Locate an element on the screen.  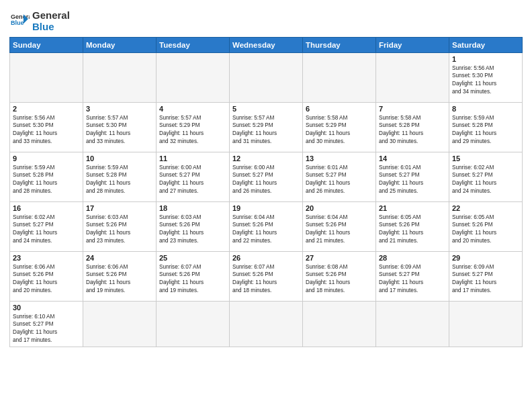
day-number: 14 is located at coordinates (412, 158).